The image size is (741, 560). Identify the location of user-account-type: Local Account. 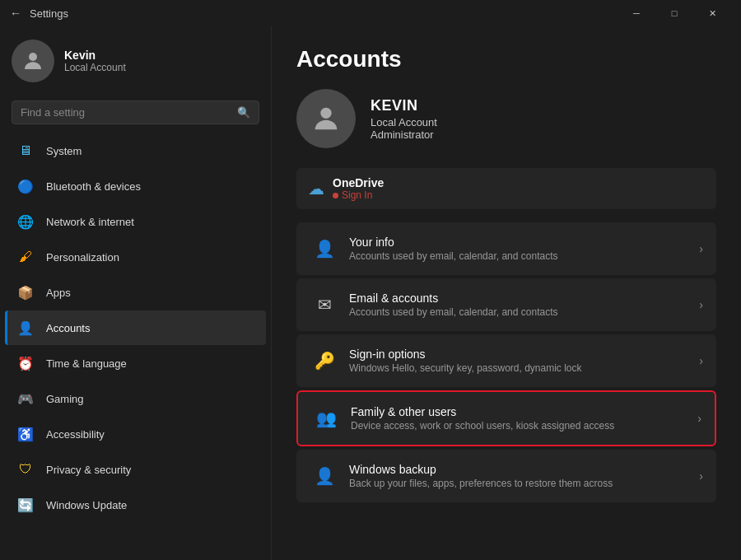
(96, 68).